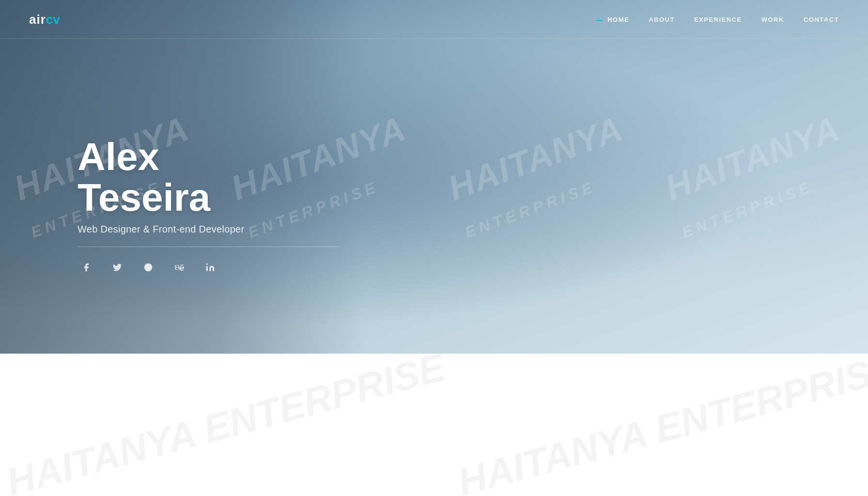 The width and height of the screenshot is (868, 496). What do you see at coordinates (599, 20) in the screenshot?
I see `active-indicator` at bounding box center [599, 20].